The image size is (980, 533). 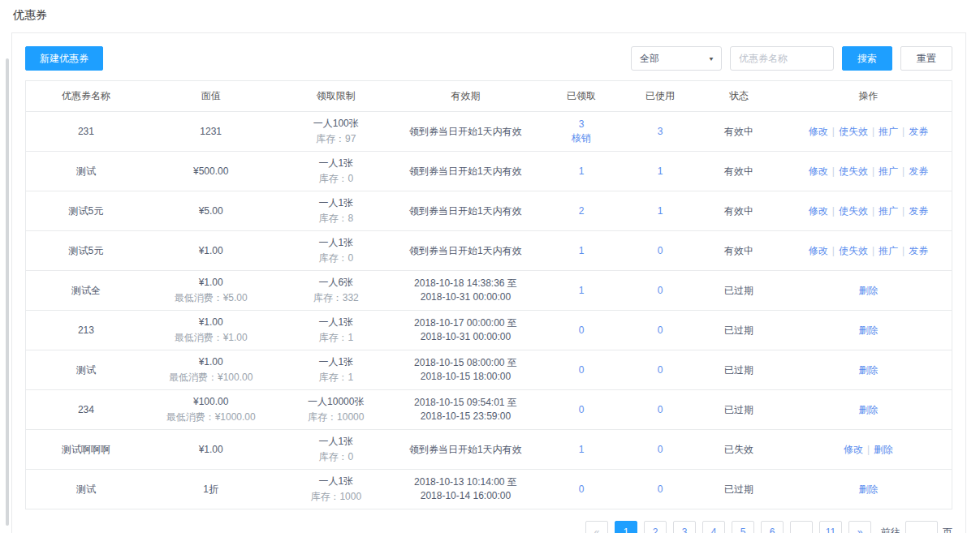 I want to click on status-filter-select: 全部 ▼, so click(x=676, y=58).